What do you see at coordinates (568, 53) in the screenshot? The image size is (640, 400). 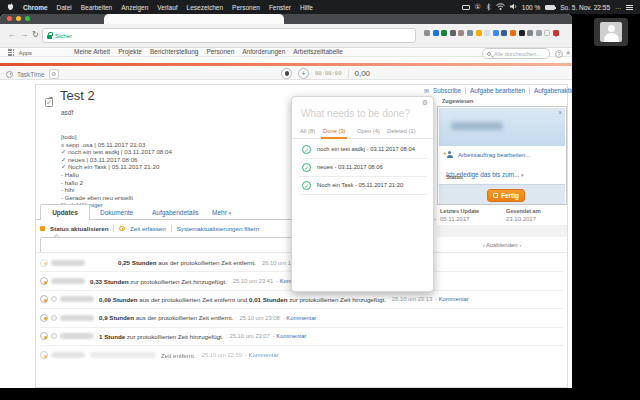 I see `star-icon: ★` at bounding box center [568, 53].